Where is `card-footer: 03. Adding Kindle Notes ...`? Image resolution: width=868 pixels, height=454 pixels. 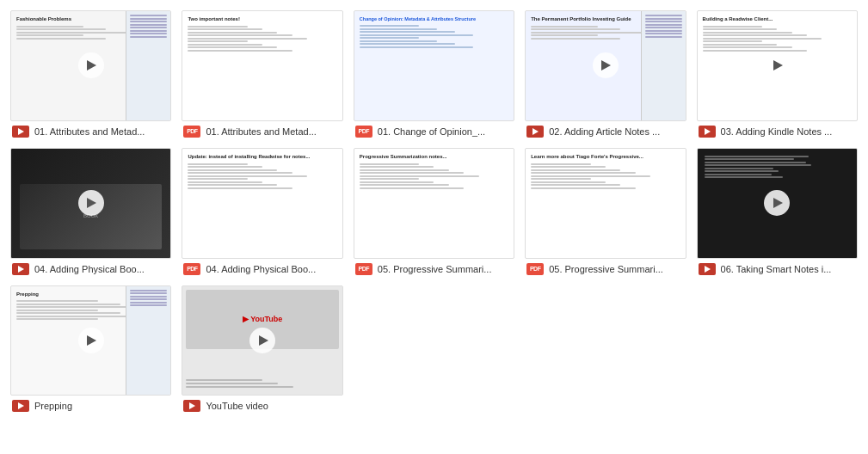
card-footer: 03. Adding Kindle Notes ... is located at coordinates (778, 132).